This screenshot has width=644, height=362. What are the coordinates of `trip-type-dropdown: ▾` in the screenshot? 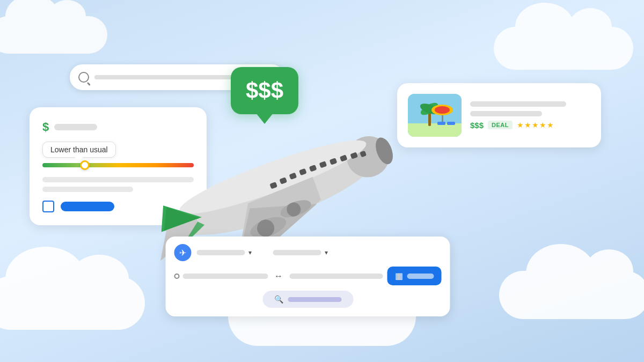 It's located at (224, 253).